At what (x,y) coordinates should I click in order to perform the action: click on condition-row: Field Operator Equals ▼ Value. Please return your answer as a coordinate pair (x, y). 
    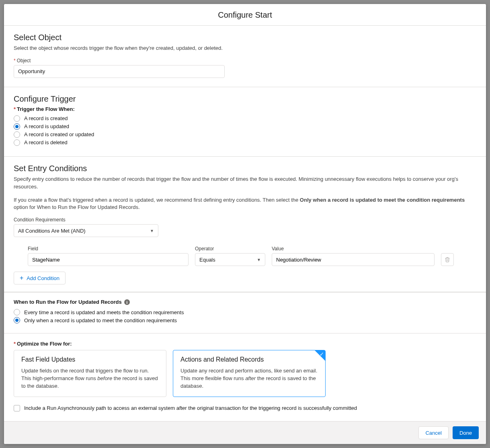
    Looking at the image, I should click on (245, 256).